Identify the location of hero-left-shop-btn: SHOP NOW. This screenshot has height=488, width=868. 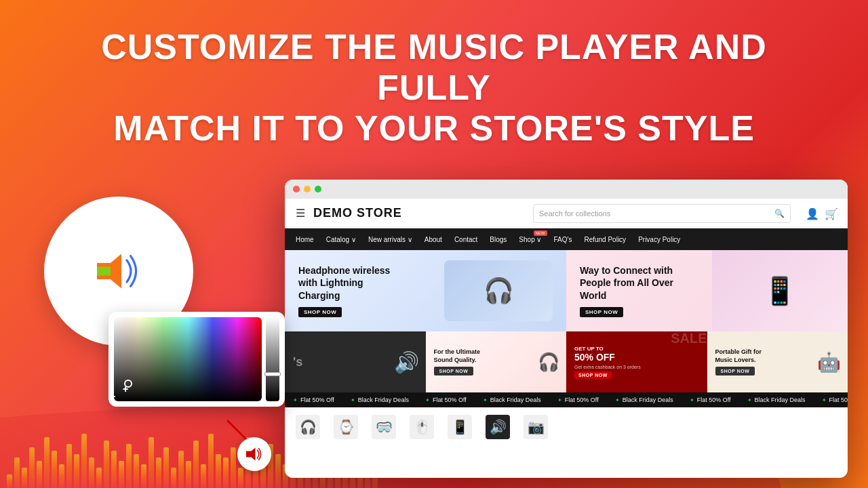
(320, 312).